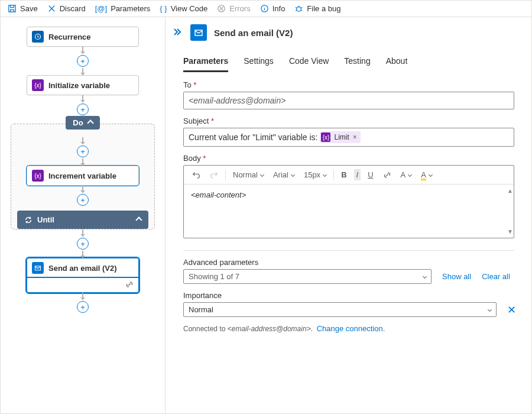  Describe the element at coordinates (340, 137) in the screenshot. I see `variable-token-limit: {x} Limit ×` at that location.